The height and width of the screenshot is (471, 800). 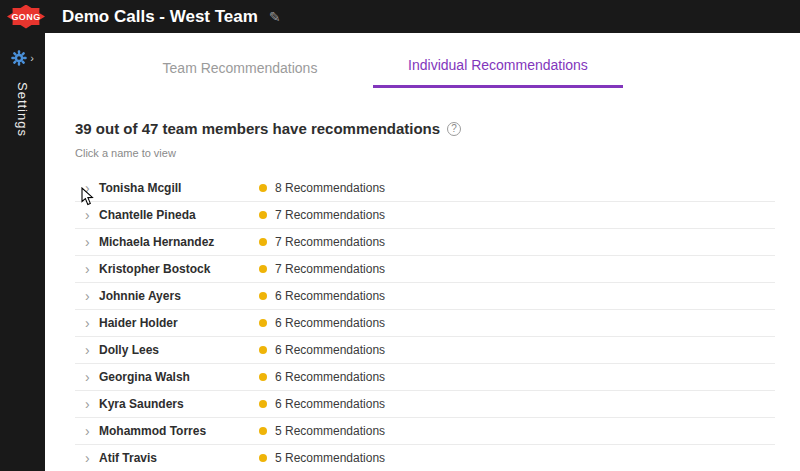 I want to click on member-name: Georgina Walsh, so click(x=179, y=377).